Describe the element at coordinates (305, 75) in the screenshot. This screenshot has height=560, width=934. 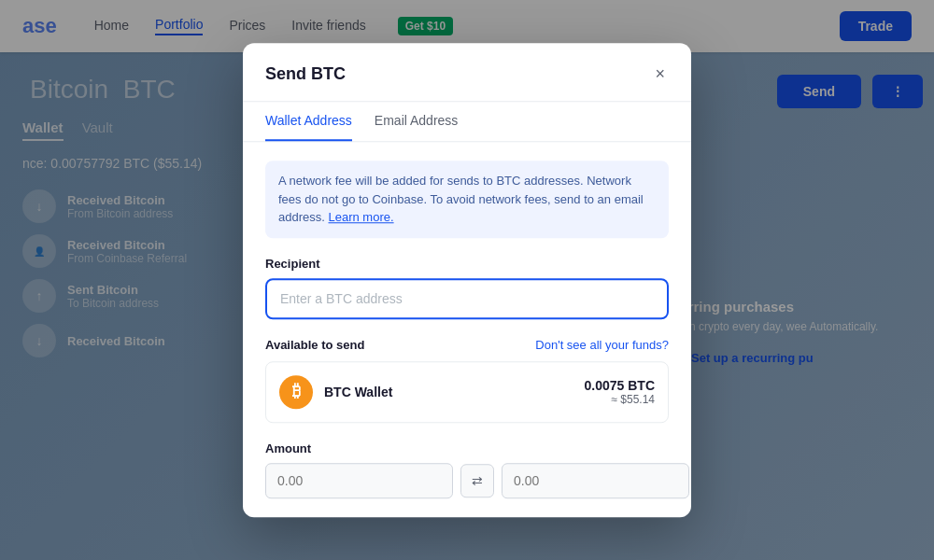
I see `modal-title: Send BTC` at that location.